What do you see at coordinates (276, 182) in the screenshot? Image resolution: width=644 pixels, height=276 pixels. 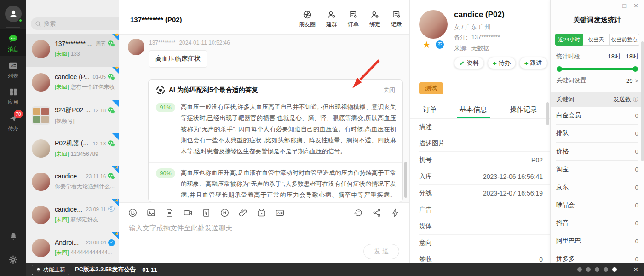 I see `ai-reply-item: 90% 高血压也称血压升高,是血液在血管中流动时对血管壁造成的压力值持续高于正常…` at bounding box center [276, 182].